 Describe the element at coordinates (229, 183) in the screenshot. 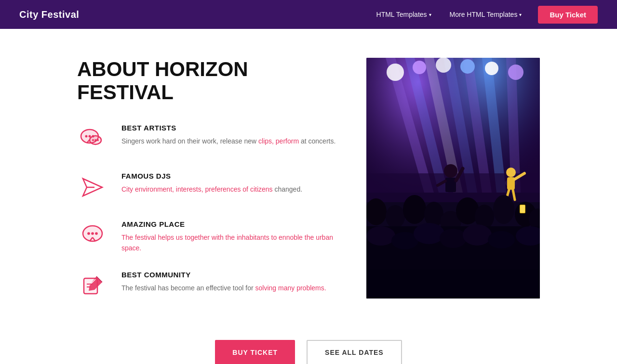

I see `feature-famous-djs-text: FAMOUS DJs City environment, interests, …` at that location.